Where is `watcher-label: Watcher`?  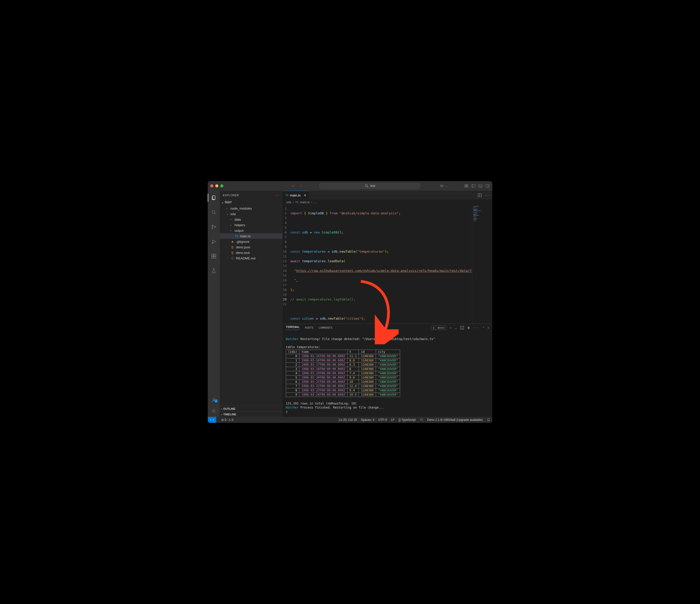 watcher-label: Watcher is located at coordinates (292, 408).